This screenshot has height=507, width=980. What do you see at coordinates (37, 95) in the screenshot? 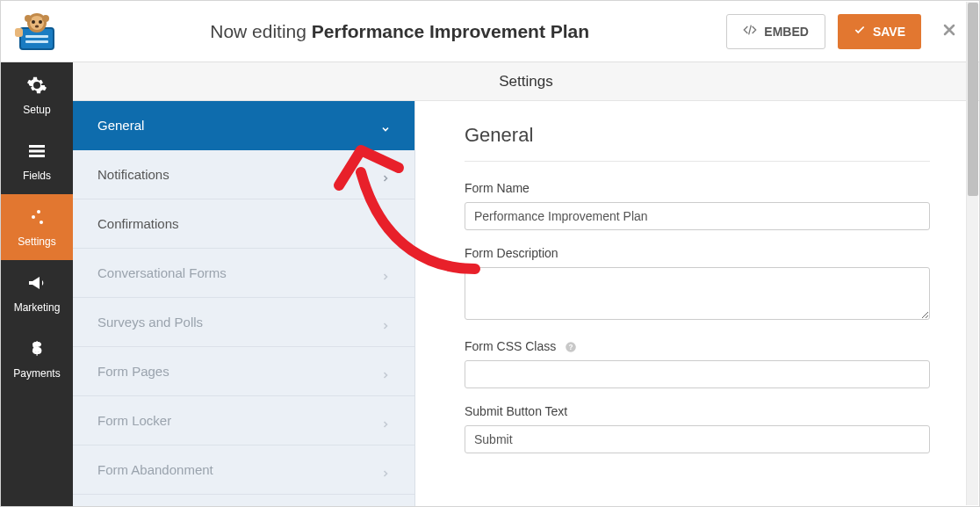
I see `nav-setup: Setup` at bounding box center [37, 95].